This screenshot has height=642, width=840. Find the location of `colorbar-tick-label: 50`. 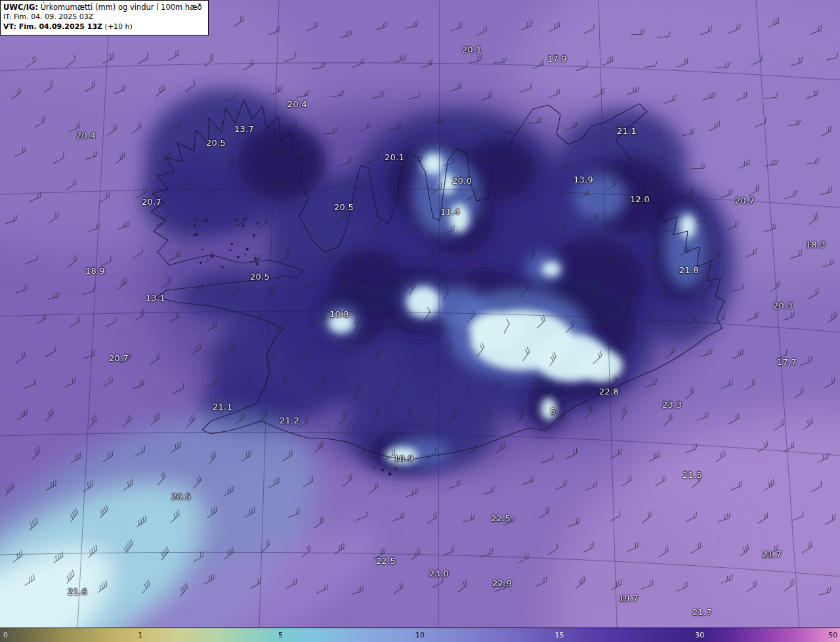

colorbar-tick-label: 50 is located at coordinates (833, 634).